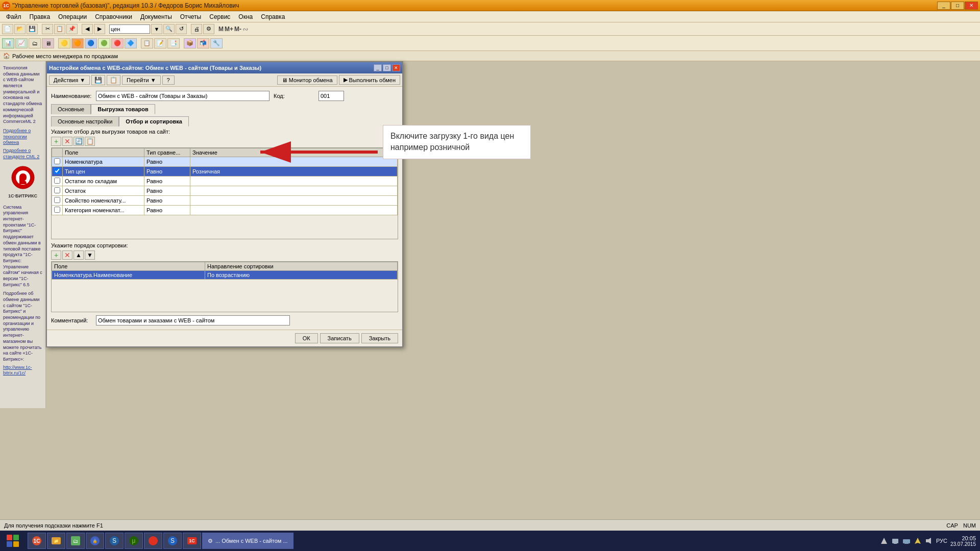  Describe the element at coordinates (219, 17) in the screenshot. I see `menu-service: Сервис` at that location.